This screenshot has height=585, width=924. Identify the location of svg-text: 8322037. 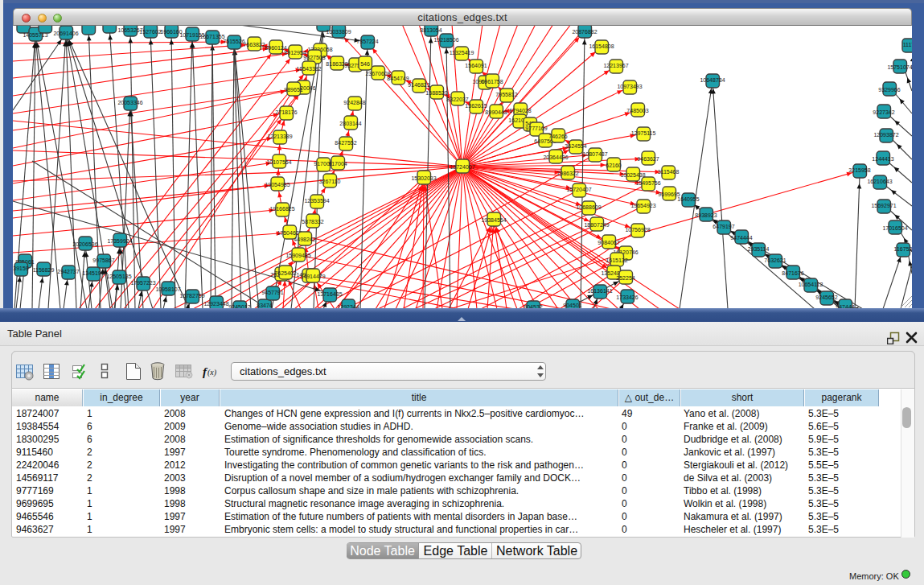
(457, 100).